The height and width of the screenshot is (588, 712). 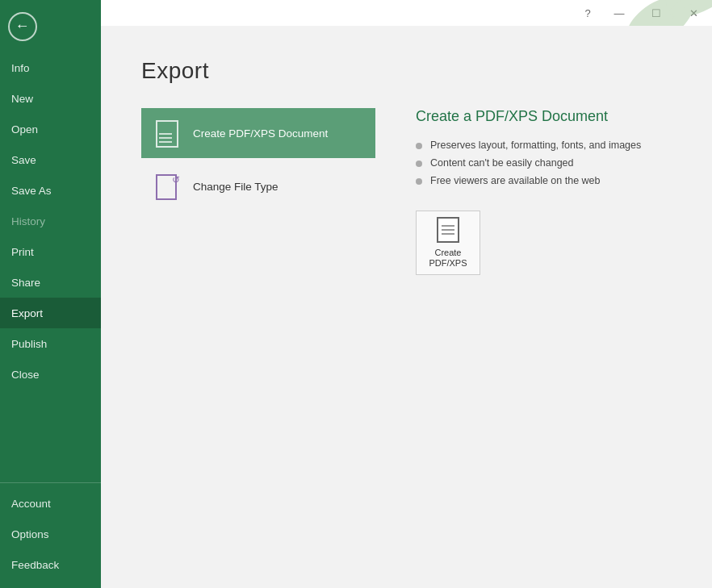 What do you see at coordinates (50, 534) in the screenshot?
I see `sidebar-item-options: Options` at bounding box center [50, 534].